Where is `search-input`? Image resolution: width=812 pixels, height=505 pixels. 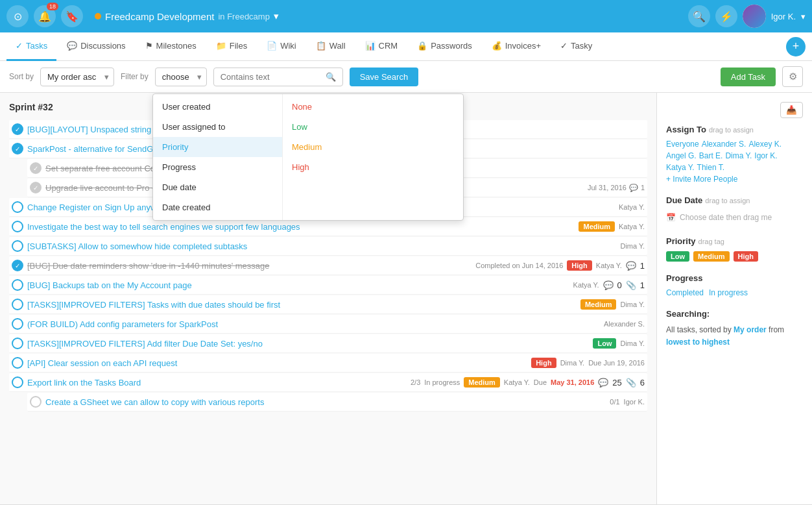 search-input is located at coordinates (271, 77).